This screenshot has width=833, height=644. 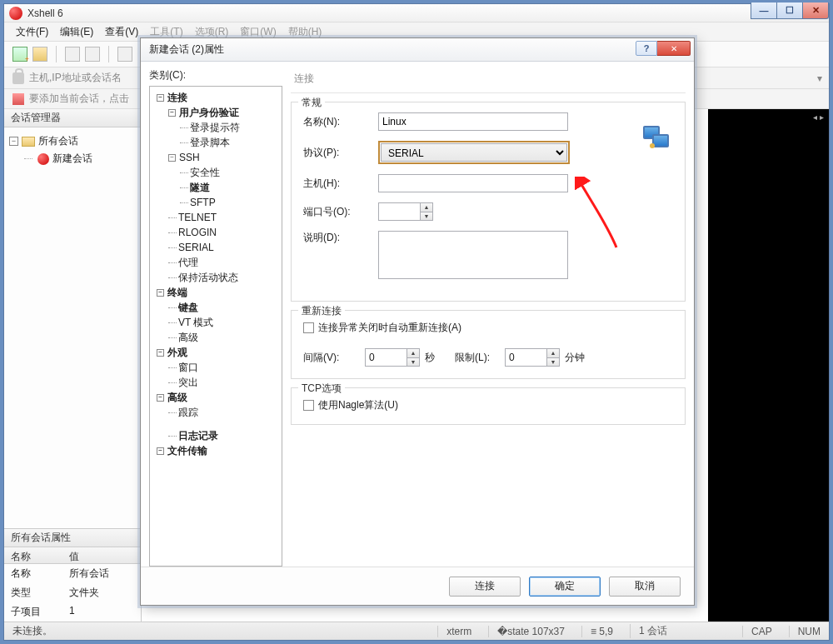 I want to click on ok-button: 确定, so click(x=565, y=587).